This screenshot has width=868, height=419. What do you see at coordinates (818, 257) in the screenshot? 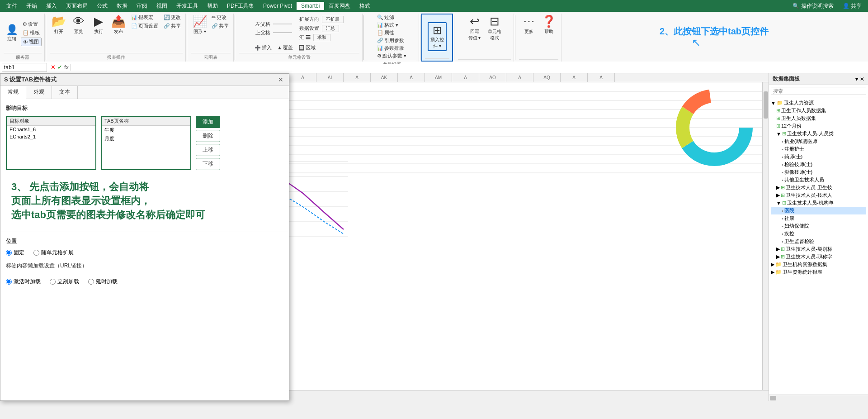
I see `tree-title-label: ▶ ⊞ 卫生技术人员-职称字` at bounding box center [818, 257].